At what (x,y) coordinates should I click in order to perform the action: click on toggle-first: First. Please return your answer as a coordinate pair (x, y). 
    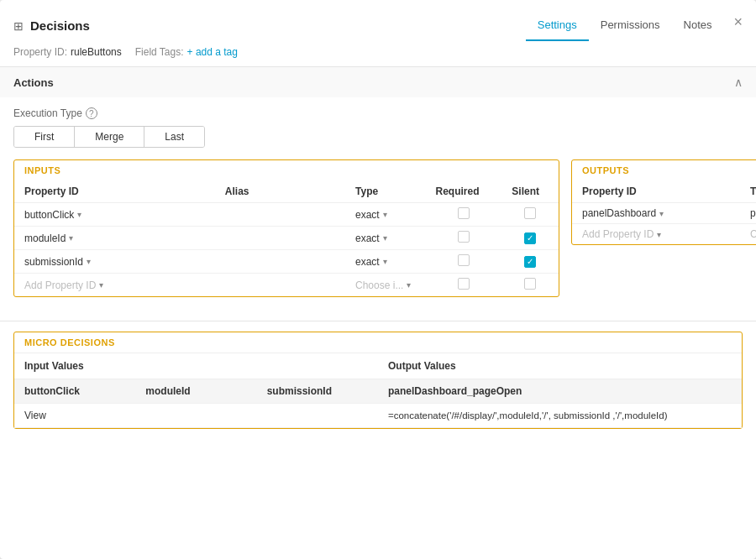
    Looking at the image, I should click on (45, 137).